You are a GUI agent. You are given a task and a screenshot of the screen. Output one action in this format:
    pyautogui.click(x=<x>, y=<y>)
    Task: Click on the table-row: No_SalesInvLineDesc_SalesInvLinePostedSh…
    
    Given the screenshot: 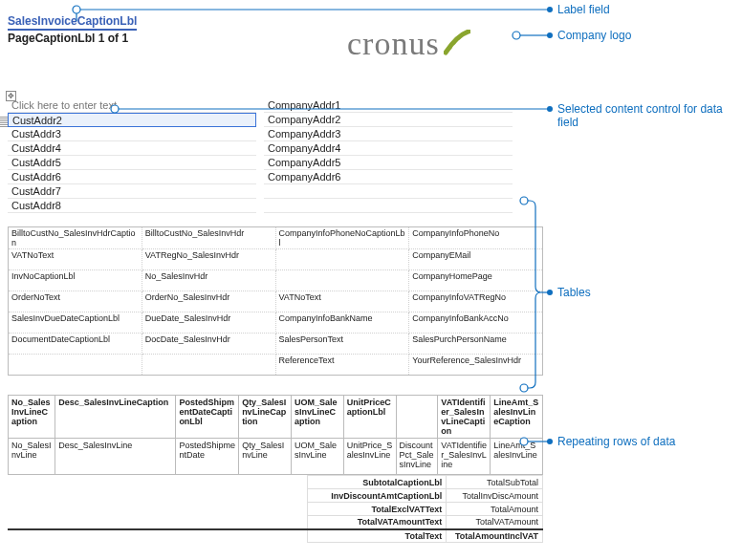 What is the action you would take?
    pyautogui.click(x=275, y=457)
    